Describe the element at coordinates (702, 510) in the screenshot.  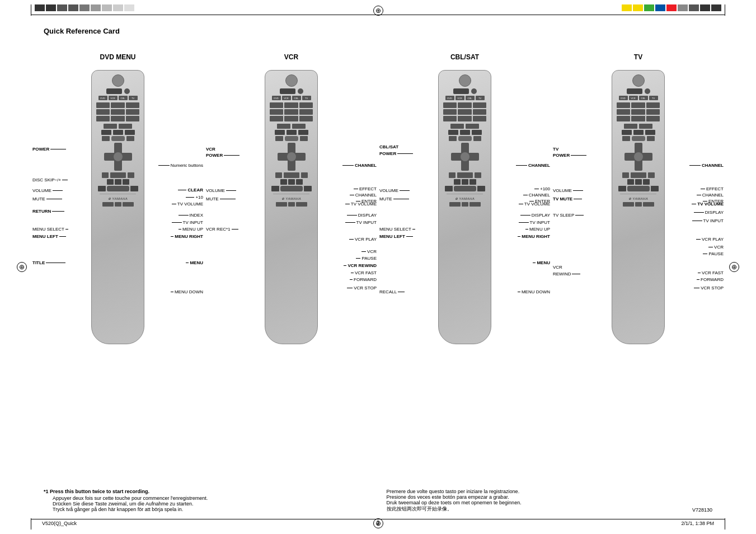
I see `product-code: V728130` at that location.